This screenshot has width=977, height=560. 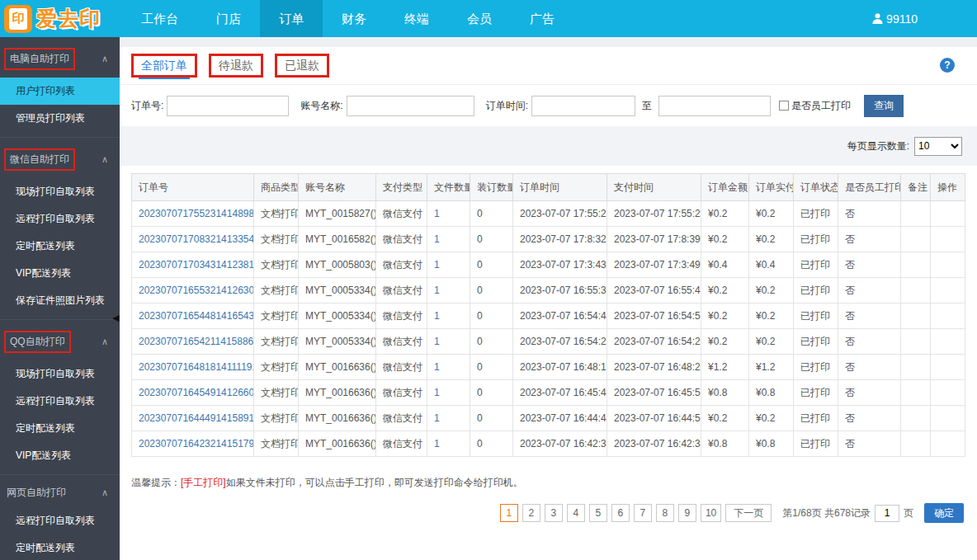 I want to click on app-logo: 印 爱去印, so click(x=61, y=18).